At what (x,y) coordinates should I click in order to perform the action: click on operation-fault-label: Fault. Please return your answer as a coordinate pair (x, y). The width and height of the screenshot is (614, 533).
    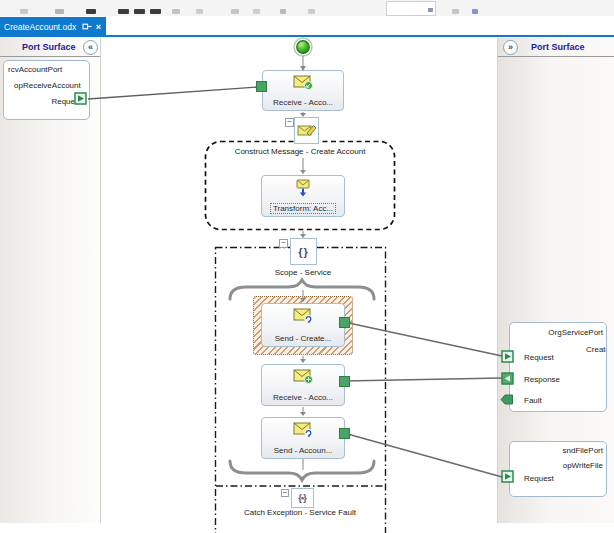
    Looking at the image, I should click on (533, 400).